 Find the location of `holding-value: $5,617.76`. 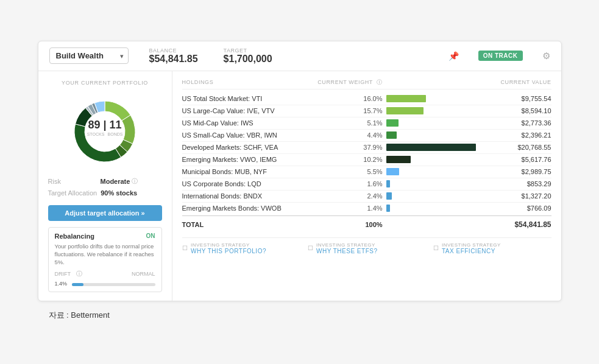

holding-value: $5,617.76 is located at coordinates (516, 159).